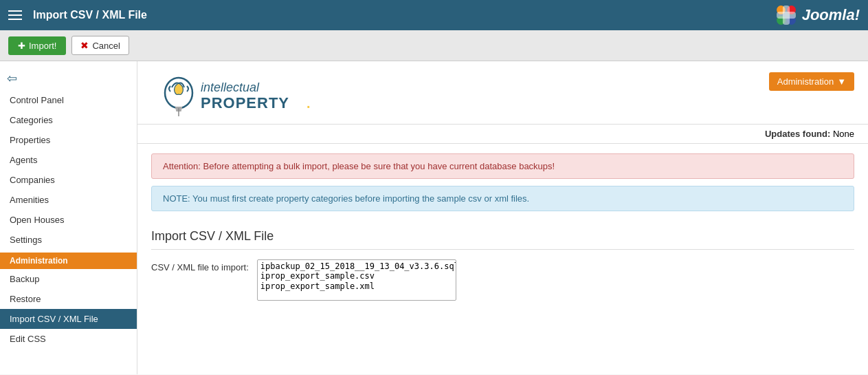 Image resolution: width=868 pixels, height=375 pixels. Describe the element at coordinates (69, 220) in the screenshot. I see `sidebar-item-open-houses: Open Houses` at that location.